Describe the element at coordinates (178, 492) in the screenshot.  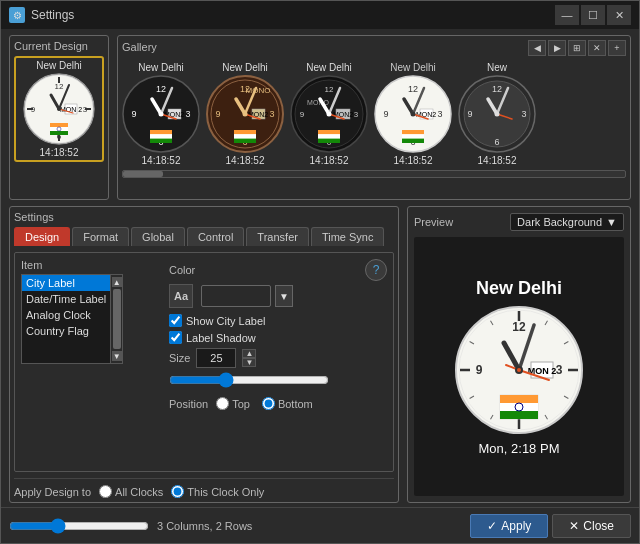
I see `apply-this-clock-radio` at that location.